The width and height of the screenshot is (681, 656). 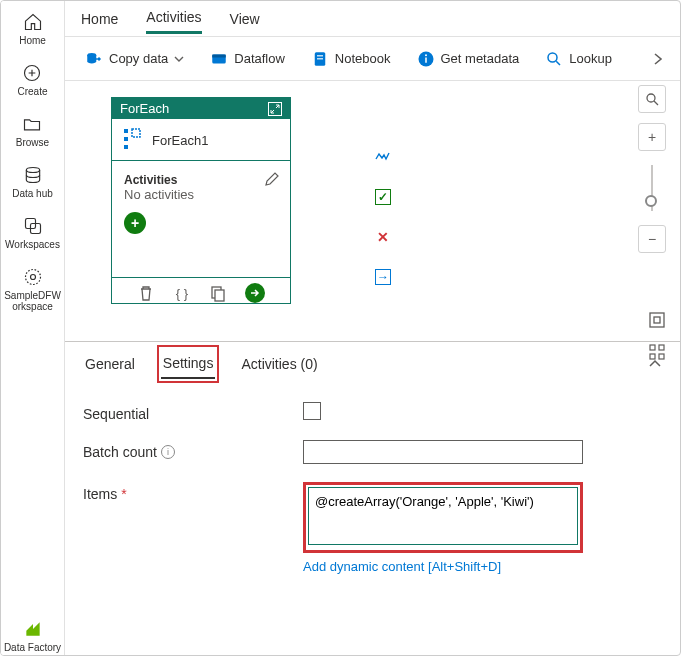 What do you see at coordinates (657, 320) in the screenshot?
I see `fit-screen-icon` at bounding box center [657, 320].